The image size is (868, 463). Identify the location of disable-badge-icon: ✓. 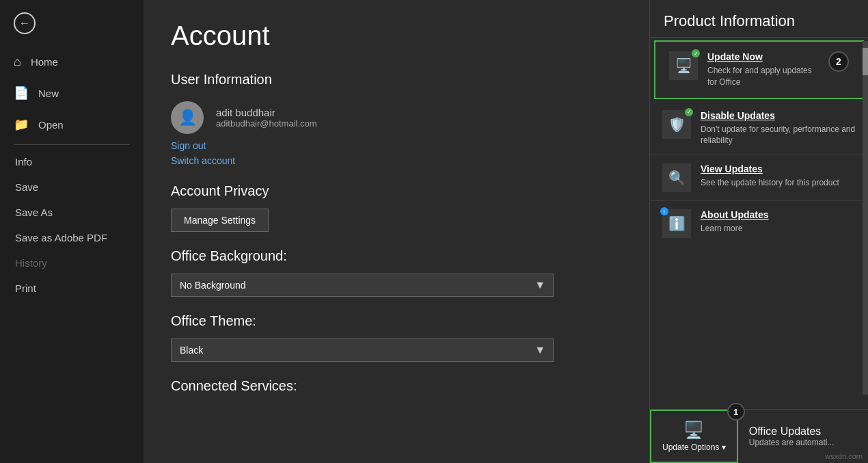
(689, 112).